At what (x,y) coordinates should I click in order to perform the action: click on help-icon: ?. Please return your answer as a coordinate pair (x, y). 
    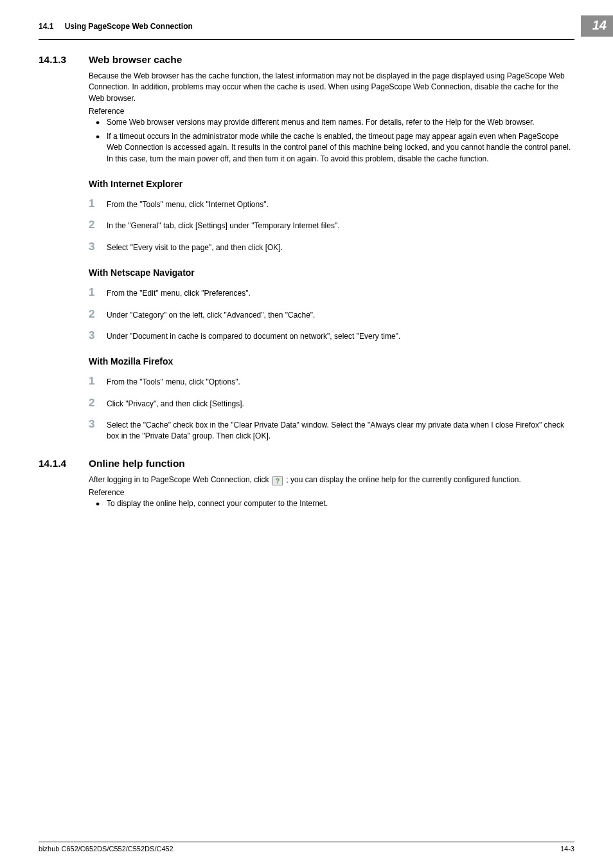
    Looking at the image, I should click on (278, 481).